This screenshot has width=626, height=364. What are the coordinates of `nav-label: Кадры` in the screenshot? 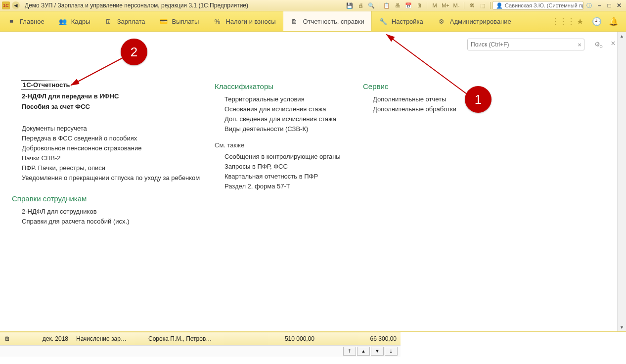 It's located at (81, 22).